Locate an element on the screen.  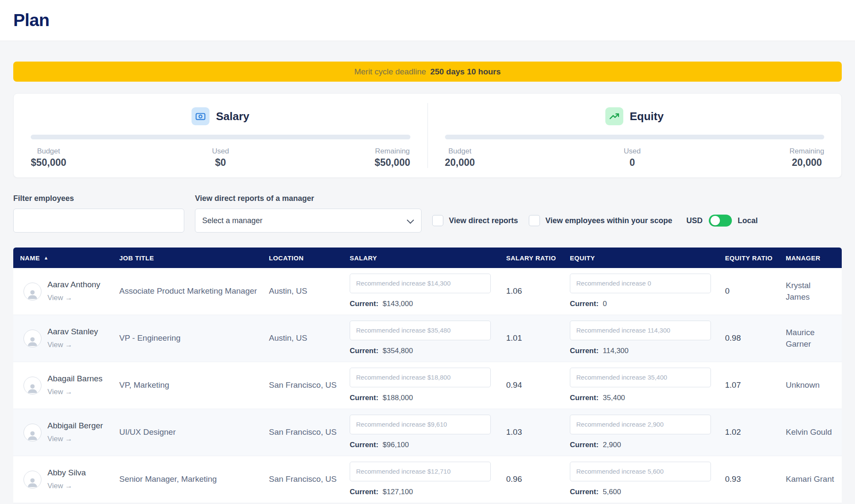
view-scope-checkbox is located at coordinates (534, 221).